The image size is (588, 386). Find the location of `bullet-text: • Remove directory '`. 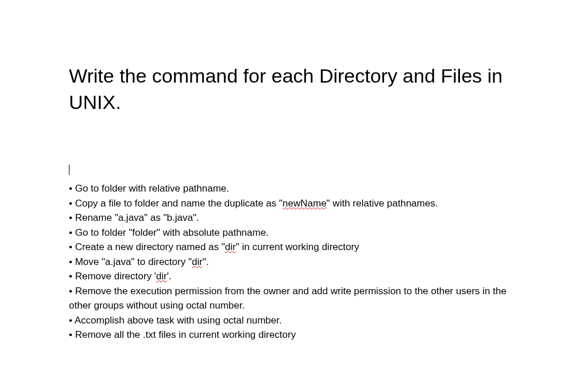

bullet-text: • Remove directory ' is located at coordinates (113, 276).